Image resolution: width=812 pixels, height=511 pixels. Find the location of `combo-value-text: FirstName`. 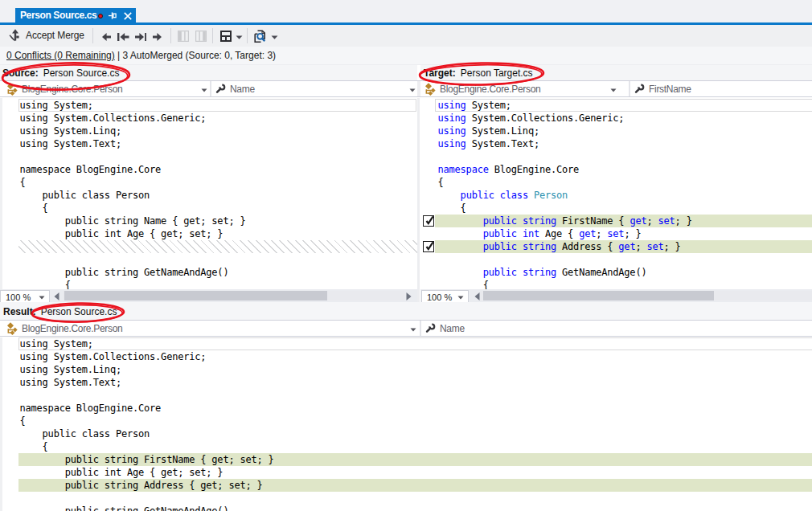

combo-value-text: FirstName is located at coordinates (671, 89).